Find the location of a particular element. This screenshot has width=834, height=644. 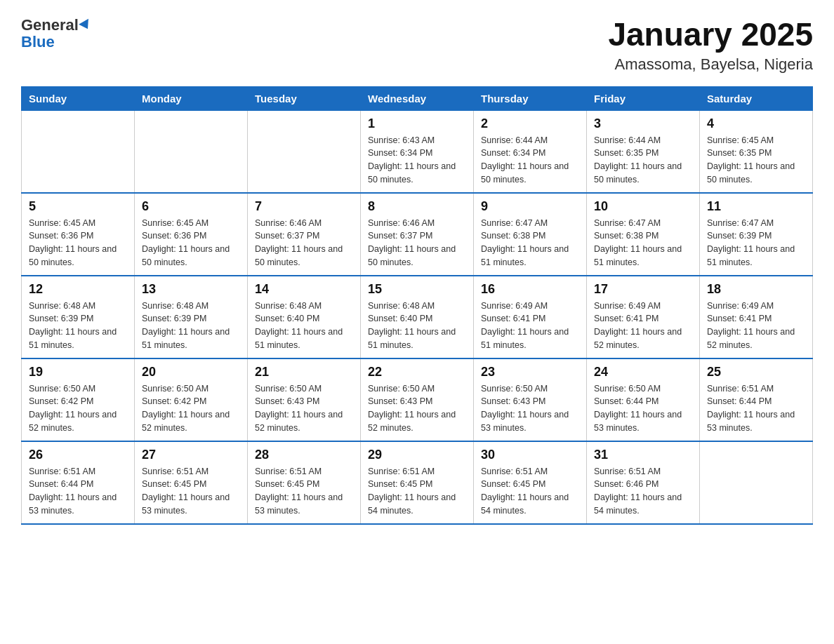

calendar-day-cell: 11Sunrise: 6:47 AM Sunset: 6:39 PM Dayli… is located at coordinates (757, 234).